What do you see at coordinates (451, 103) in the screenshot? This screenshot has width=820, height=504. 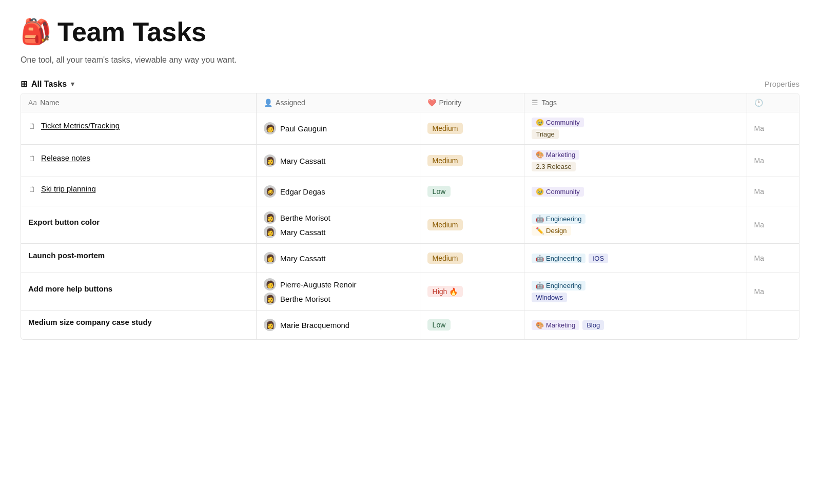 I see `priority-col-label: Priority` at bounding box center [451, 103].